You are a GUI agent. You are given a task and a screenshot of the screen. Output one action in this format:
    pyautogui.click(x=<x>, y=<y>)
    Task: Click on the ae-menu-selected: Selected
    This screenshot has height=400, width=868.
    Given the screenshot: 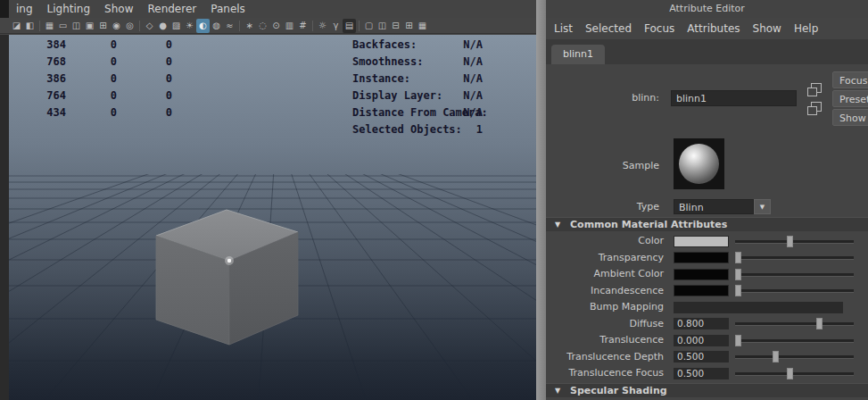 What is the action you would take?
    pyautogui.click(x=608, y=29)
    